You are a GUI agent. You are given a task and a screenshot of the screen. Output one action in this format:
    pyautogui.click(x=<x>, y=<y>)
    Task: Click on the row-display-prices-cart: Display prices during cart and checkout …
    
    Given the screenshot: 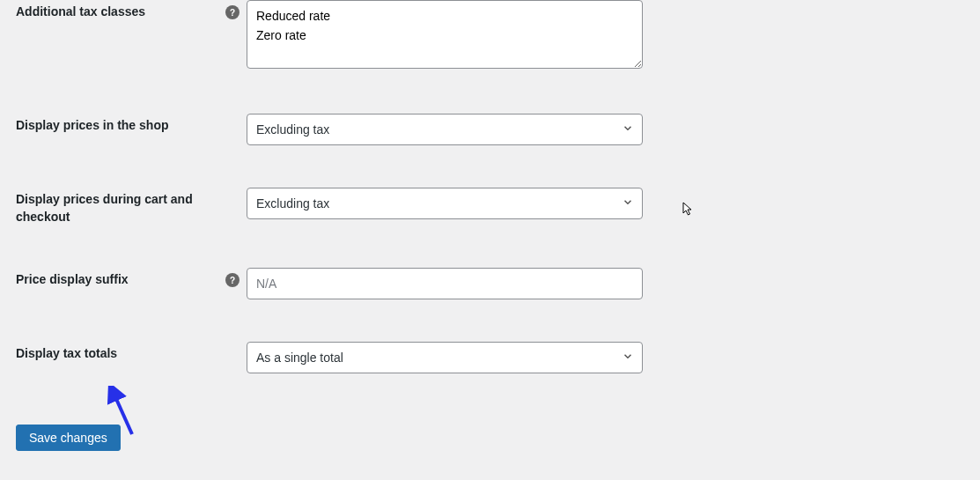 What is the action you would take?
    pyautogui.click(x=490, y=206)
    